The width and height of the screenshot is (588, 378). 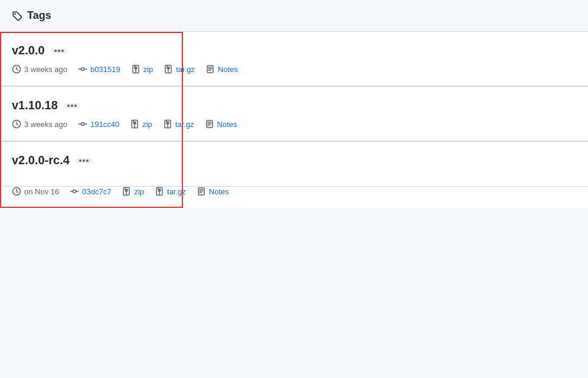 I want to click on tag-name-row: v2.0.0-rc.4, so click(x=294, y=161).